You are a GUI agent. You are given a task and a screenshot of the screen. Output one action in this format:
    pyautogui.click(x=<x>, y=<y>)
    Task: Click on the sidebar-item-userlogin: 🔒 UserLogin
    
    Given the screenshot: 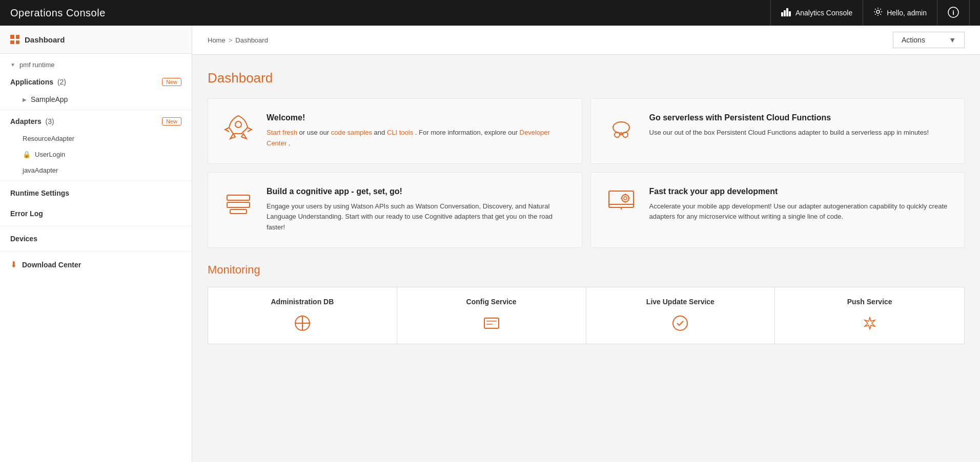 What is the action you would take?
    pyautogui.click(x=96, y=155)
    